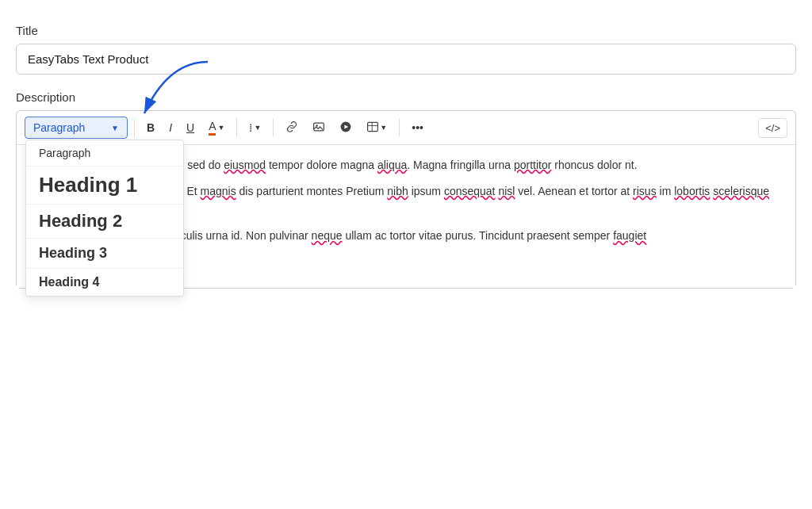 The width and height of the screenshot is (812, 509). Describe the element at coordinates (105, 154) in the screenshot. I see `dropdown-item-paragraph: Paragraph` at that location.